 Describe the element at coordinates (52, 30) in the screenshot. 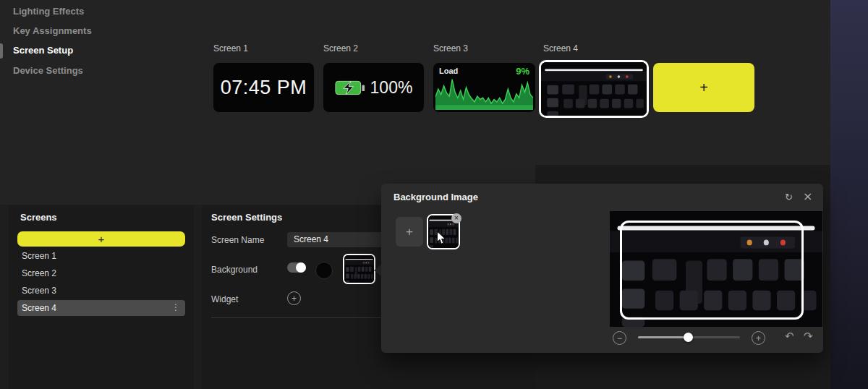

I see `sidebar-item-key-assignments: Key Assignments` at that location.